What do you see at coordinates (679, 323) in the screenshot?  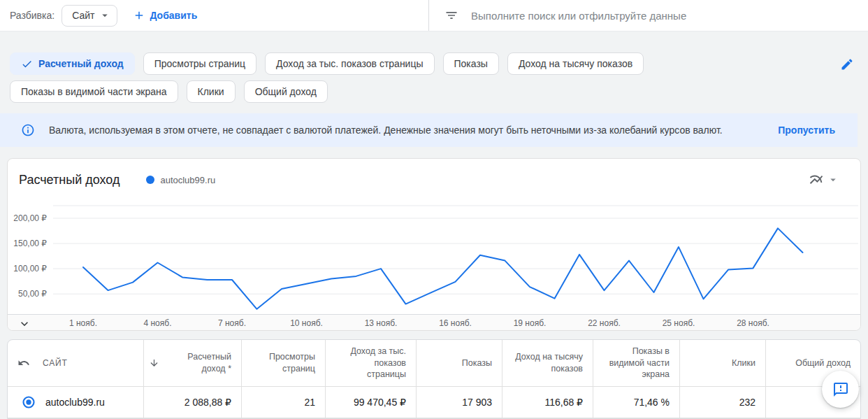 I see `svg-text: 25 нояб.` at bounding box center [679, 323].